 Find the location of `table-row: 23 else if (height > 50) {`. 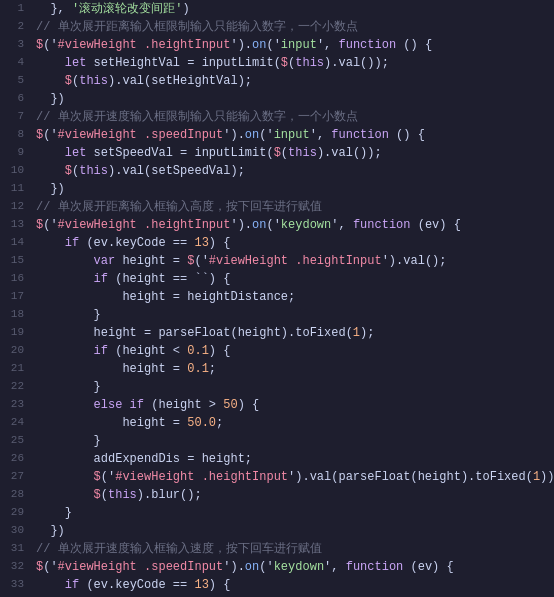

table-row: 23 else if (height > 50) { is located at coordinates (277, 405).